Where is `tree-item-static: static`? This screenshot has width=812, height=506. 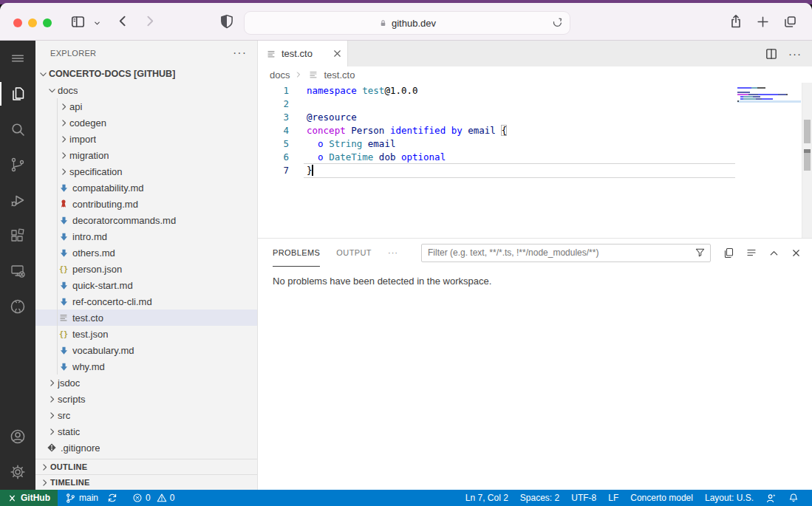
tree-item-static: static is located at coordinates (146, 431).